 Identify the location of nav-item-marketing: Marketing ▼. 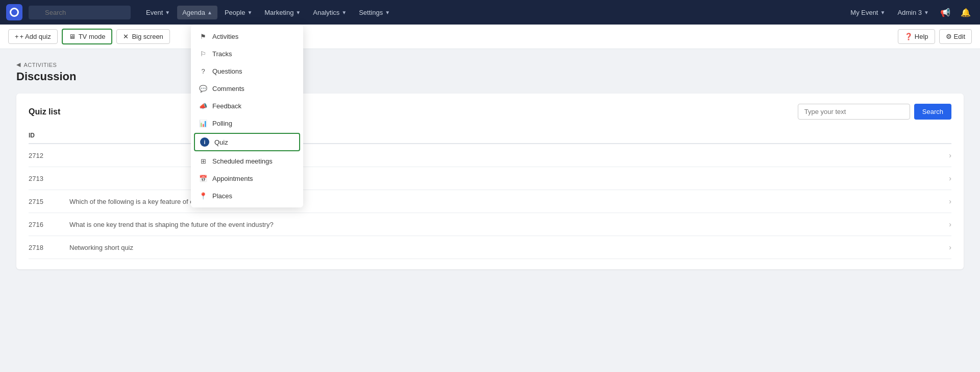
(283, 12).